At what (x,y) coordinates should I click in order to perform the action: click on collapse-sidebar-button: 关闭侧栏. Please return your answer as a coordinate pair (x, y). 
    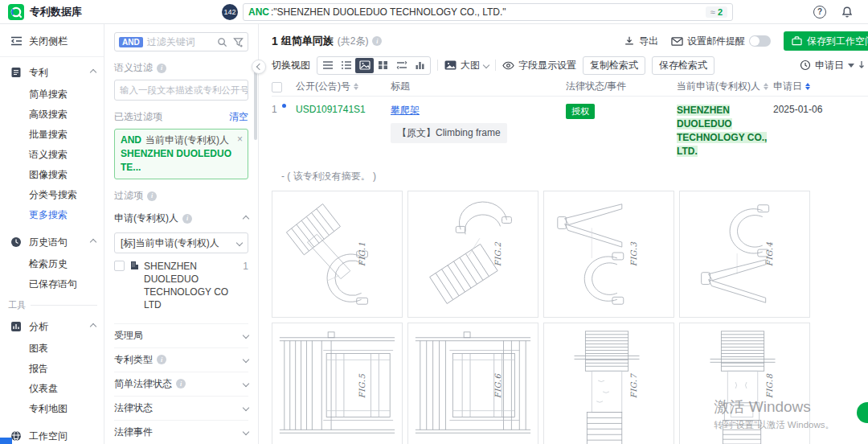
    Looking at the image, I should click on (51, 41).